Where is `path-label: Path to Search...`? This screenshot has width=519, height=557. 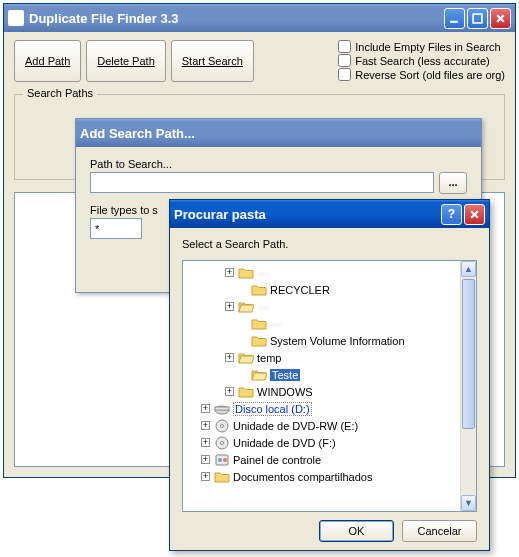
path-label: Path to Search... is located at coordinates (278, 164).